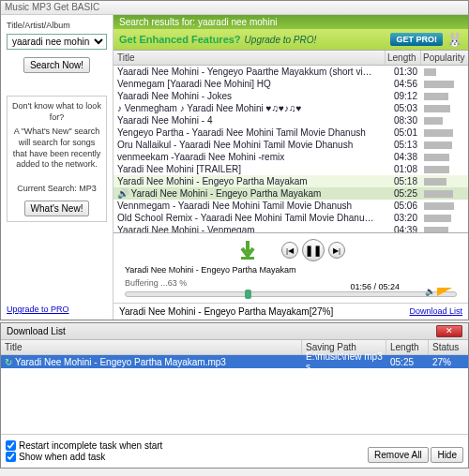 The width and height of the screenshot is (469, 476). What do you see at coordinates (344, 362) in the screenshot?
I see `dl-row-path: E:\music\new mp3 s…` at bounding box center [344, 362].